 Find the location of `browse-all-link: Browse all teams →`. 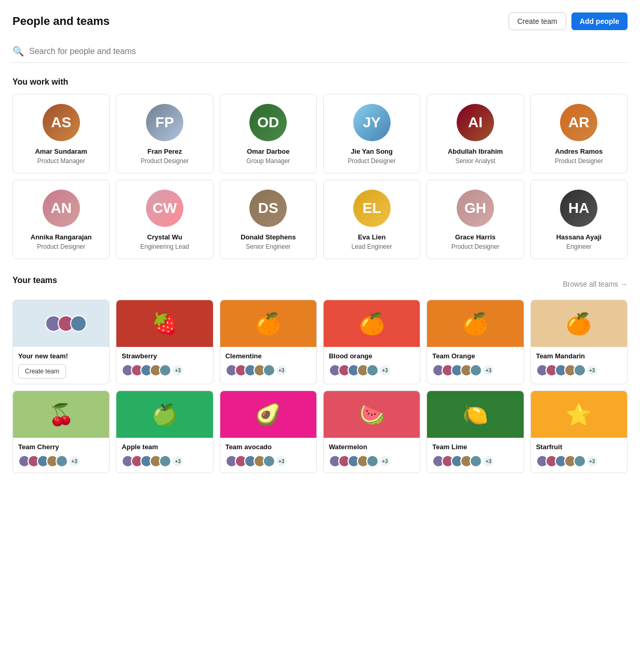

browse-all-link: Browse all teams → is located at coordinates (595, 284).